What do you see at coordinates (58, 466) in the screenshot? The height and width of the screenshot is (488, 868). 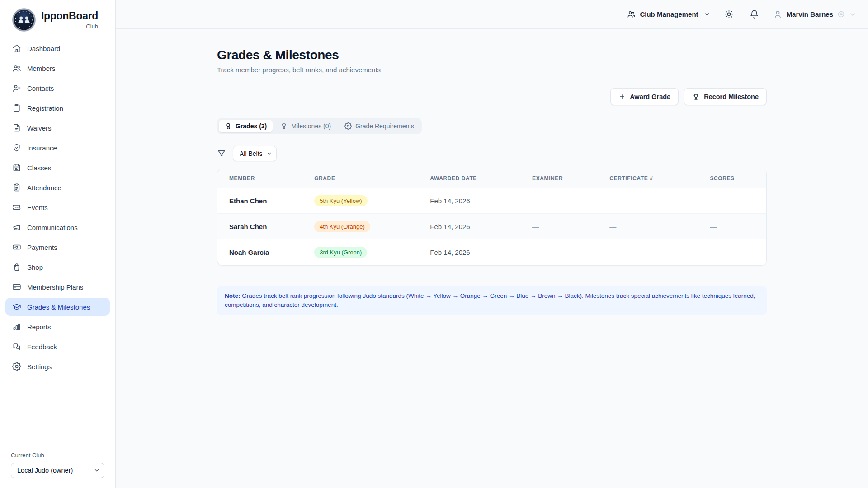 I see `sidebar-footer: Current Club Local Judo (owner)` at bounding box center [58, 466].